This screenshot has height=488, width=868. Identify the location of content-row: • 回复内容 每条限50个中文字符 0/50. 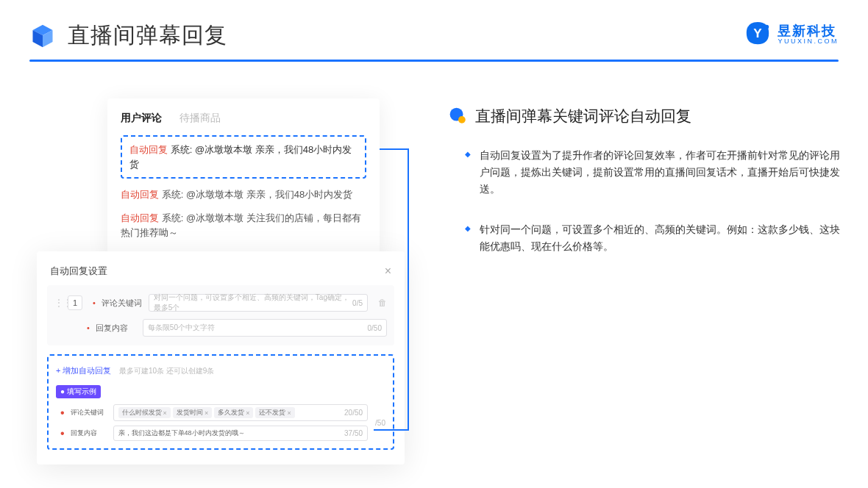
(221, 328).